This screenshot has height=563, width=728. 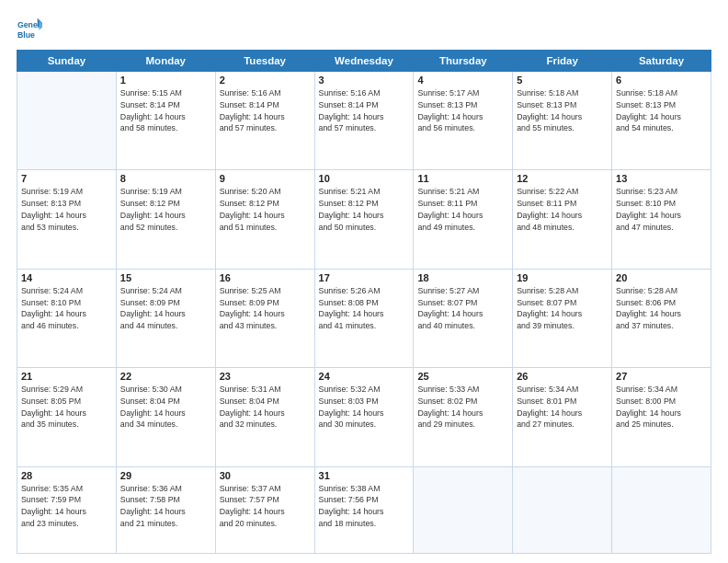 What do you see at coordinates (662, 376) in the screenshot?
I see `day-number: 27` at bounding box center [662, 376].